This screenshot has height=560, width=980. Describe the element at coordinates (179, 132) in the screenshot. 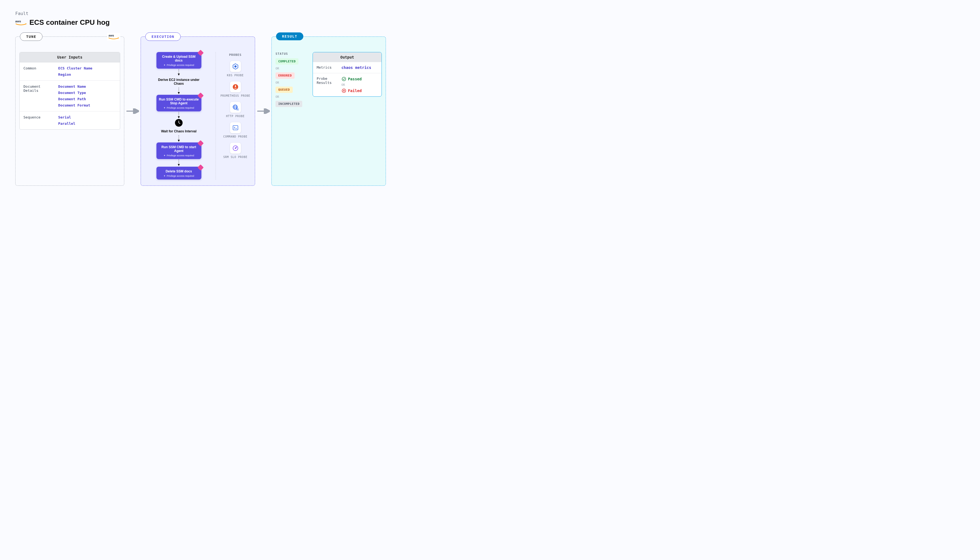

I see `step-wait-interval: Wait for Chaos Interval` at that location.